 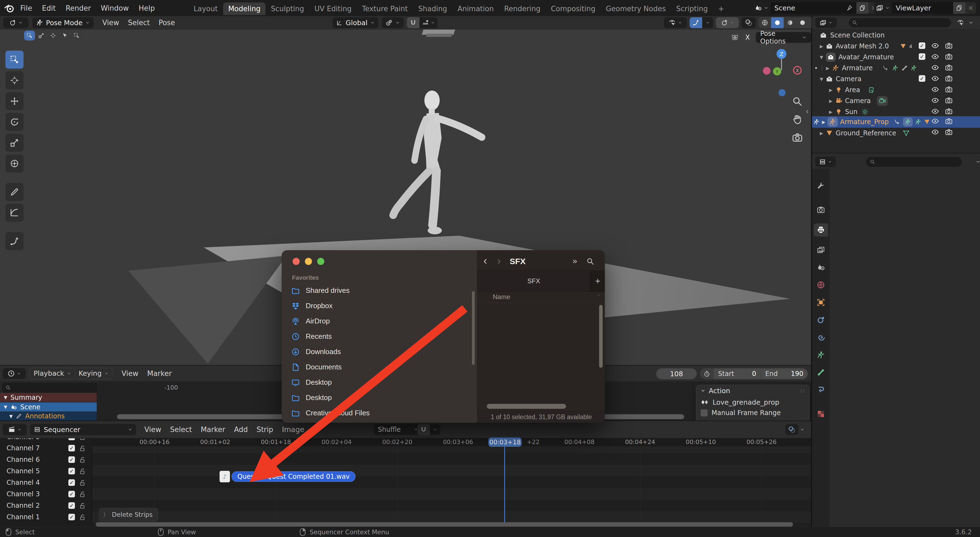 What do you see at coordinates (865, 133) in the screenshot?
I see `outliner-row-ground-reference: ▶Ground_Reference` at bounding box center [865, 133].